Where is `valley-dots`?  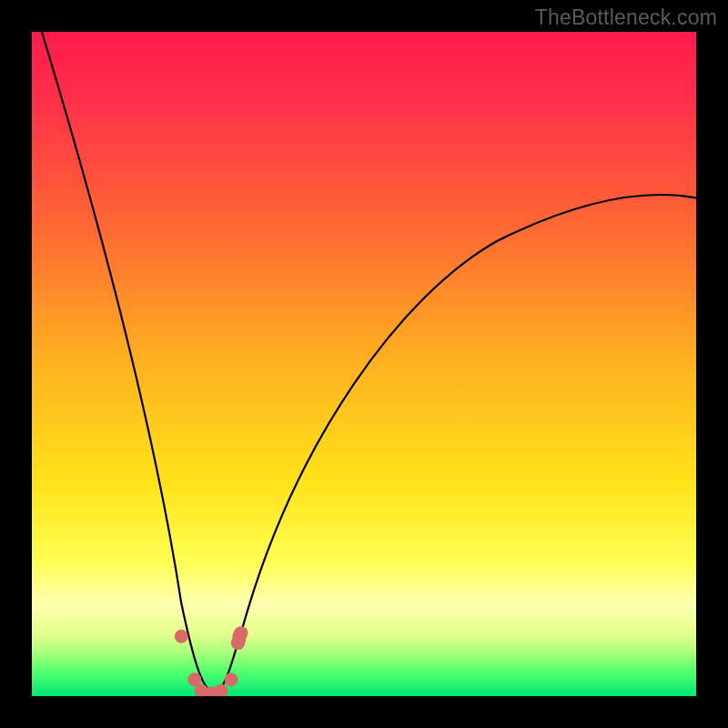
valley-dots is located at coordinates (211, 661).